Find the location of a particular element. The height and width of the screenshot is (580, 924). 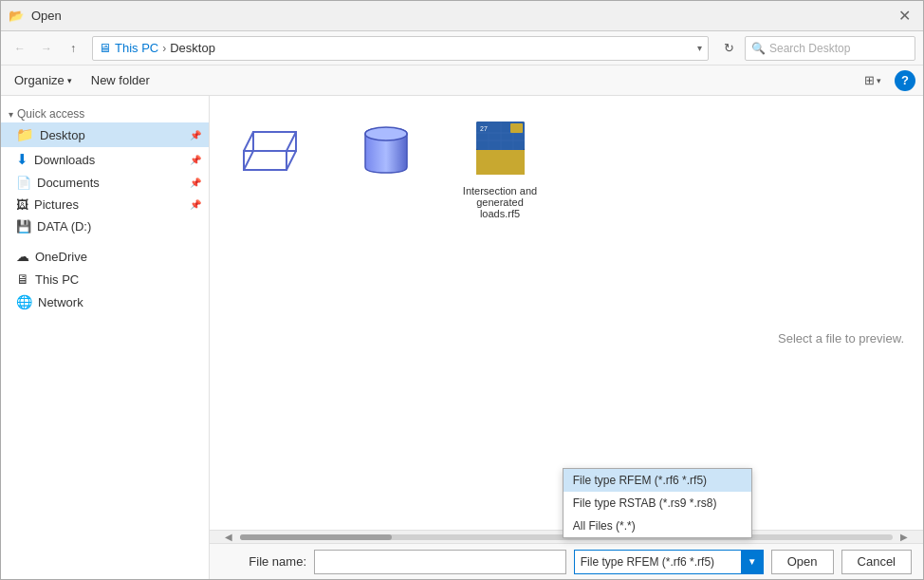

forward-button: → is located at coordinates (46, 48).